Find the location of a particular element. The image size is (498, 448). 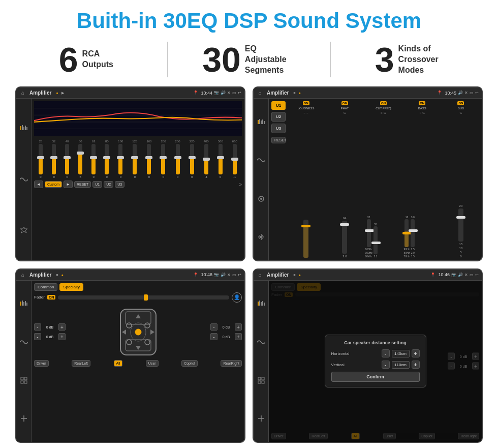

db-minus-4: - is located at coordinates (214, 337).